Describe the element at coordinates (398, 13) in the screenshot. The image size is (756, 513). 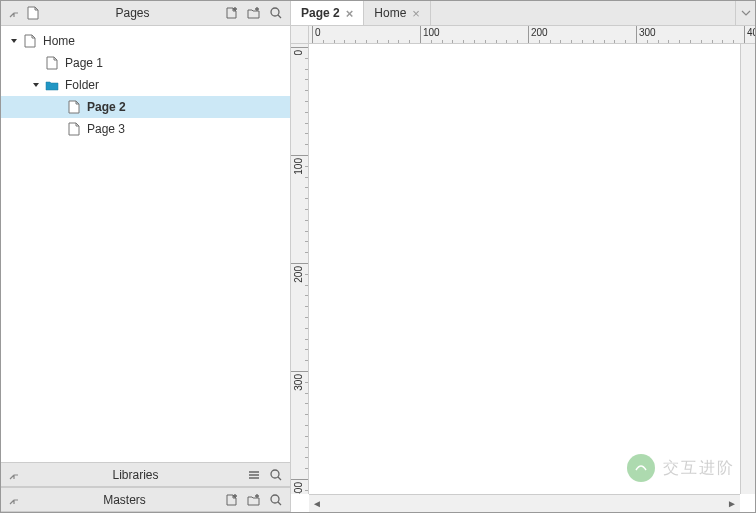
I see `tab-home: Home ×` at that location.